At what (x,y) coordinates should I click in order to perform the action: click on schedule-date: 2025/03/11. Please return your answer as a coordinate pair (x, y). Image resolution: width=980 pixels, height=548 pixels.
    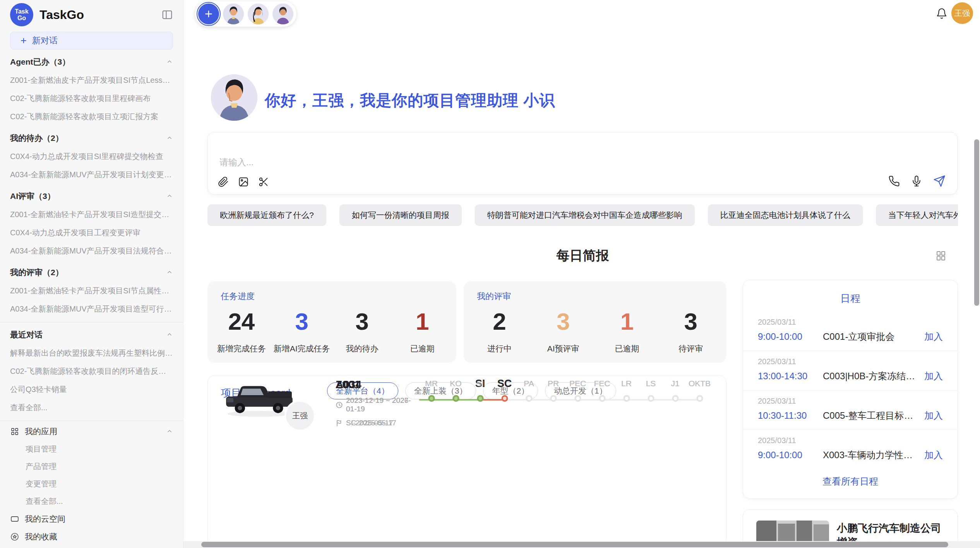
    Looking at the image, I should click on (850, 401).